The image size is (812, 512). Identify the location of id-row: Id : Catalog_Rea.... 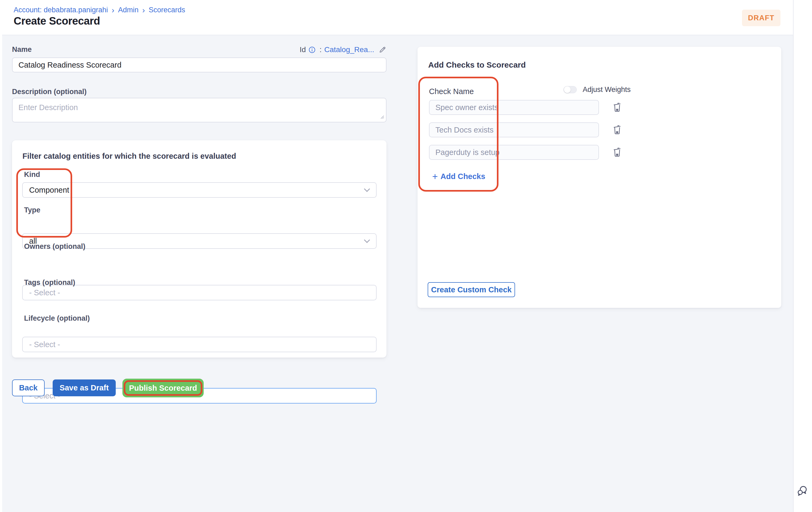
(344, 50).